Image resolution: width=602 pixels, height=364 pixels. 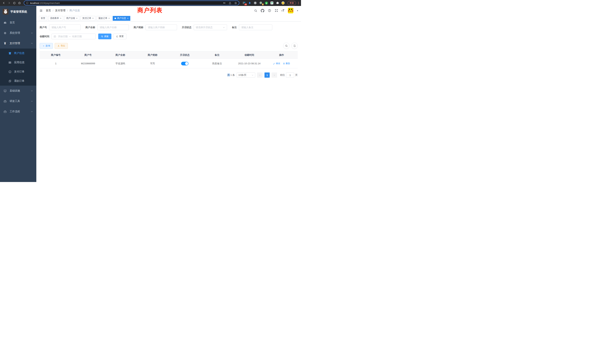 I want to click on short-name-input, so click(x=161, y=27).